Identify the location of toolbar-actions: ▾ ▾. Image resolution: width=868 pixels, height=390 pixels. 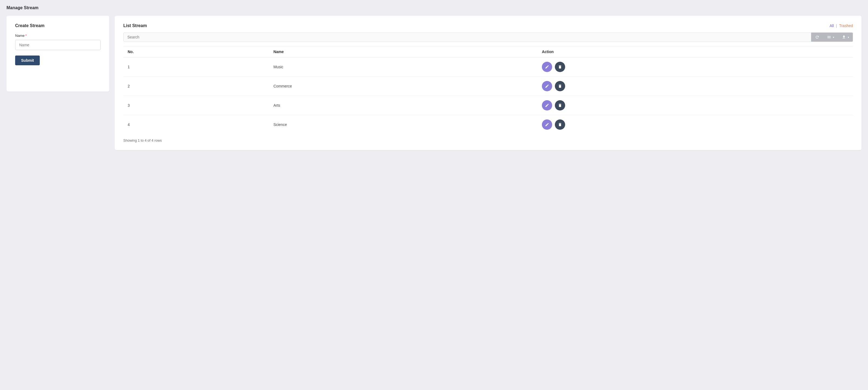
(832, 37).